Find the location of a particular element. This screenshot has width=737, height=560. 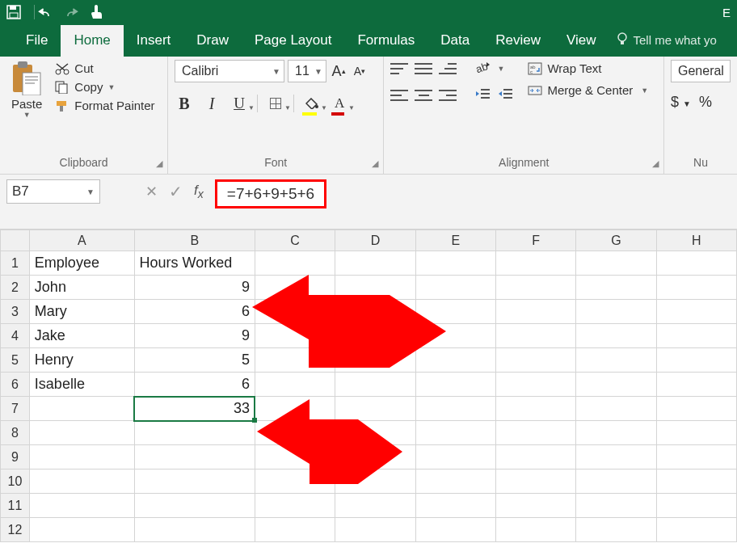

copy-button: Copy ▼ is located at coordinates (105, 87).